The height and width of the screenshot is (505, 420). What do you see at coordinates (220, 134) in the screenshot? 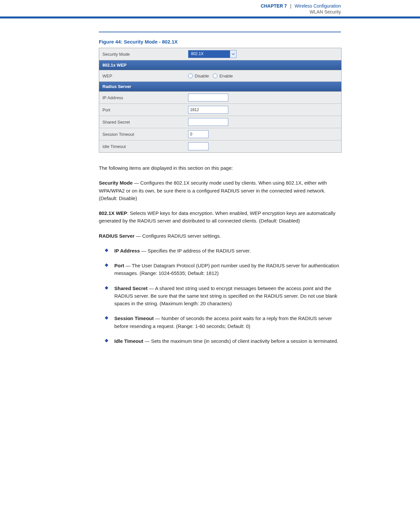
I see `session-row: Session Timeout` at bounding box center [220, 134].